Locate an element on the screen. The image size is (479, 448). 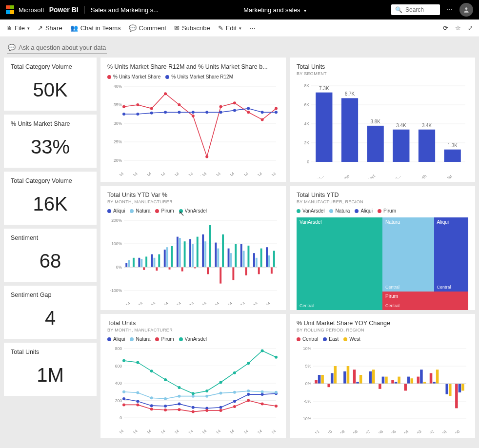
chat-teams-button: 👥Chat in Teams is located at coordinates (96, 28).